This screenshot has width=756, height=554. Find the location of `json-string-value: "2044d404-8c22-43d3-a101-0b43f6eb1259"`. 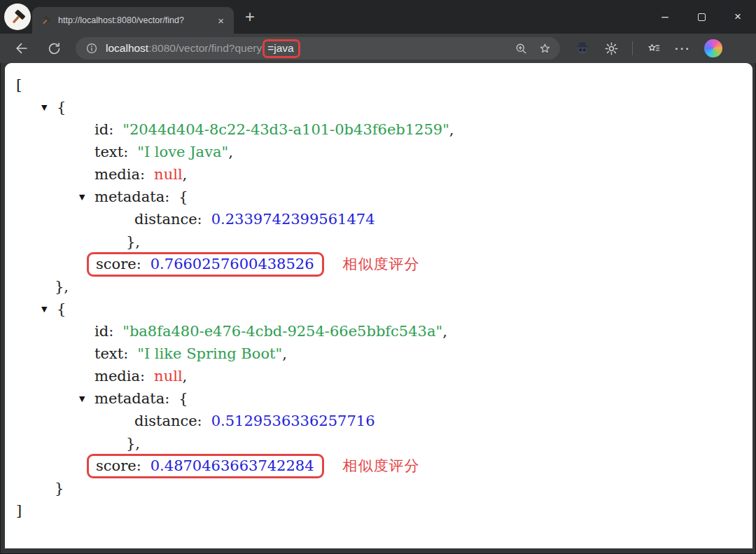

json-string-value: "2044d404-8c22-43d3-a101-0b43f6eb1259" is located at coordinates (286, 130).